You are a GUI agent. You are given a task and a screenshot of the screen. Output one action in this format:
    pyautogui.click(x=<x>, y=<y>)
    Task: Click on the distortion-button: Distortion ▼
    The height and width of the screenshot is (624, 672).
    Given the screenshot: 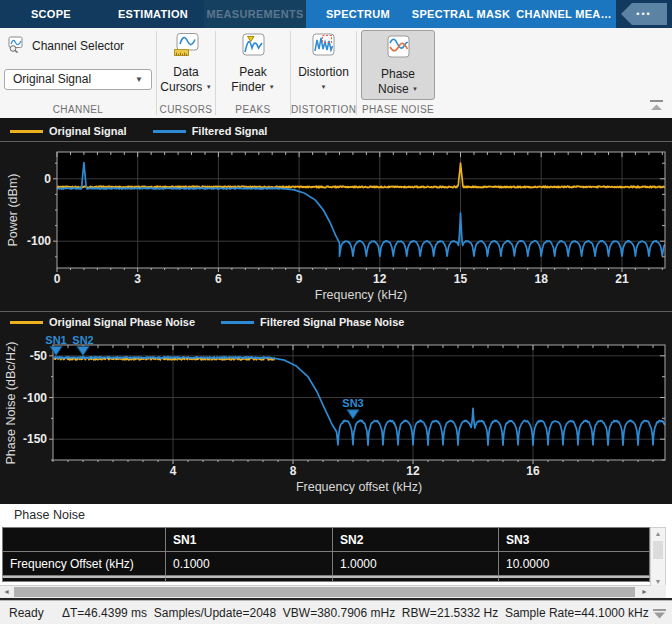 What is the action you would take?
    pyautogui.click(x=324, y=62)
    